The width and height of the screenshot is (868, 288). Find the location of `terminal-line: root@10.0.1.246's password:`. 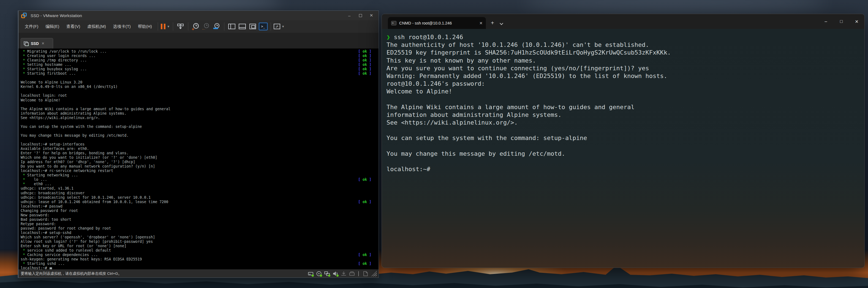

terminal-line: root@10.0.1.246's password: is located at coordinates (625, 84).